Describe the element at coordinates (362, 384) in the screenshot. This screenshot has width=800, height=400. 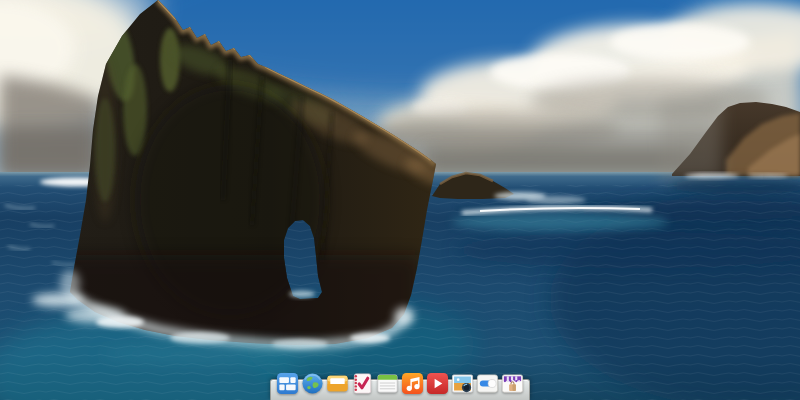
I see `checklist-icon` at that location.